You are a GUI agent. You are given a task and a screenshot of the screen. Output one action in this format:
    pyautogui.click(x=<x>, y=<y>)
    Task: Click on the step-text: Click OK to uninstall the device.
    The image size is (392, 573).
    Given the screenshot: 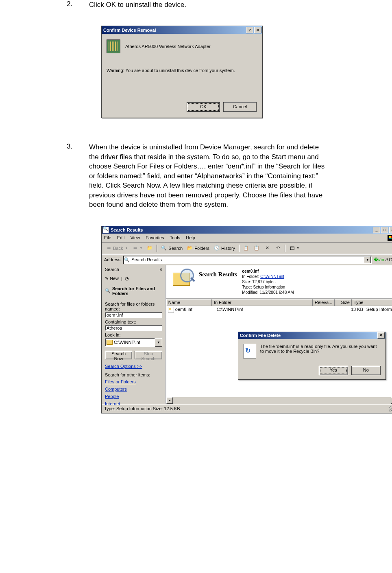 What is the action you would take?
    pyautogui.click(x=233, y=5)
    